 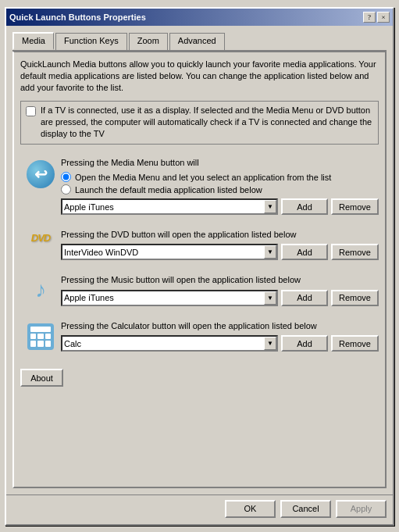 What do you see at coordinates (169, 344) in the screenshot?
I see `calc-dropdown: Calc` at bounding box center [169, 344].